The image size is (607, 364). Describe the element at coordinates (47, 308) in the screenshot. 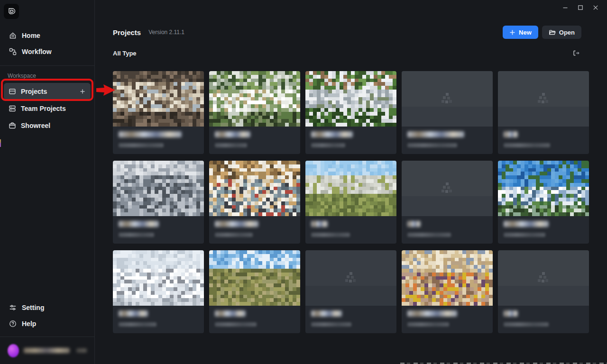

I see `sidebar-item-setting: Setting` at that location.